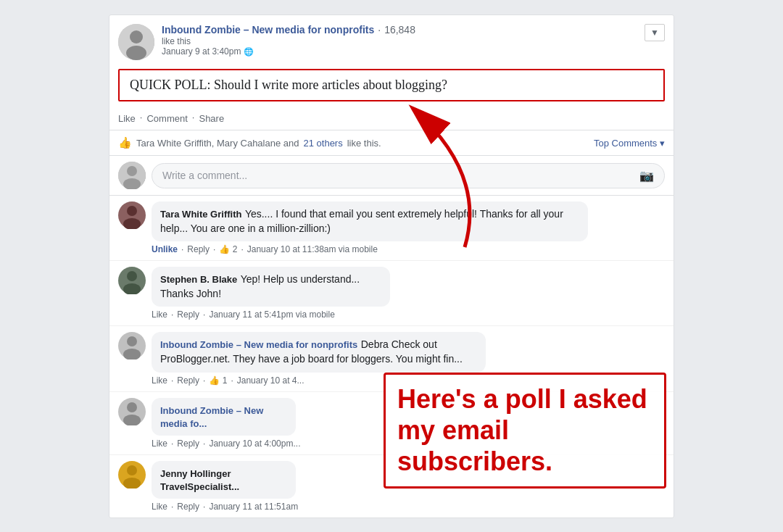 The height and width of the screenshot is (532, 783). Describe the element at coordinates (160, 315) in the screenshot. I see `like-button-2: Like` at that location.